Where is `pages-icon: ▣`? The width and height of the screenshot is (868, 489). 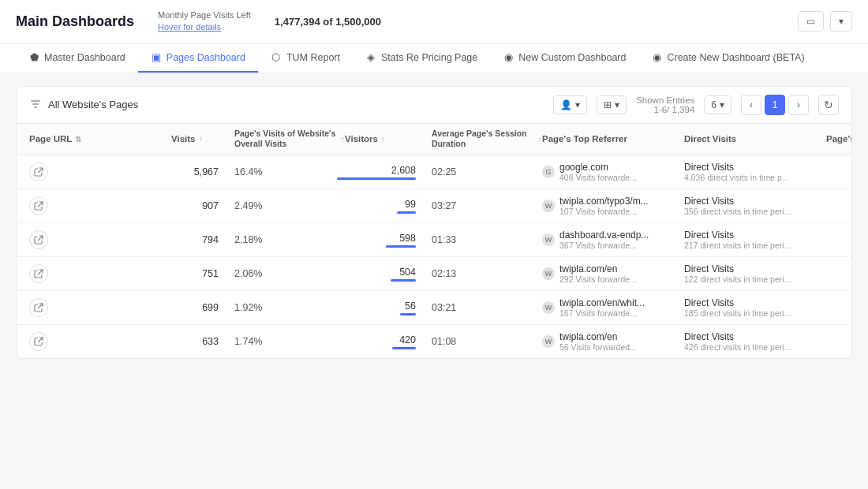 pages-icon: ▣ is located at coordinates (156, 58).